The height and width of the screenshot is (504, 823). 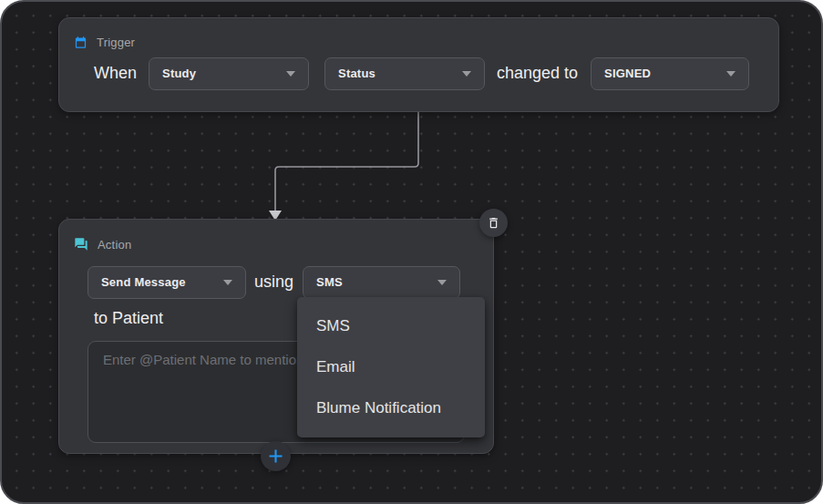 What do you see at coordinates (391, 366) in the screenshot?
I see `menu-item-email: Email` at bounding box center [391, 366].